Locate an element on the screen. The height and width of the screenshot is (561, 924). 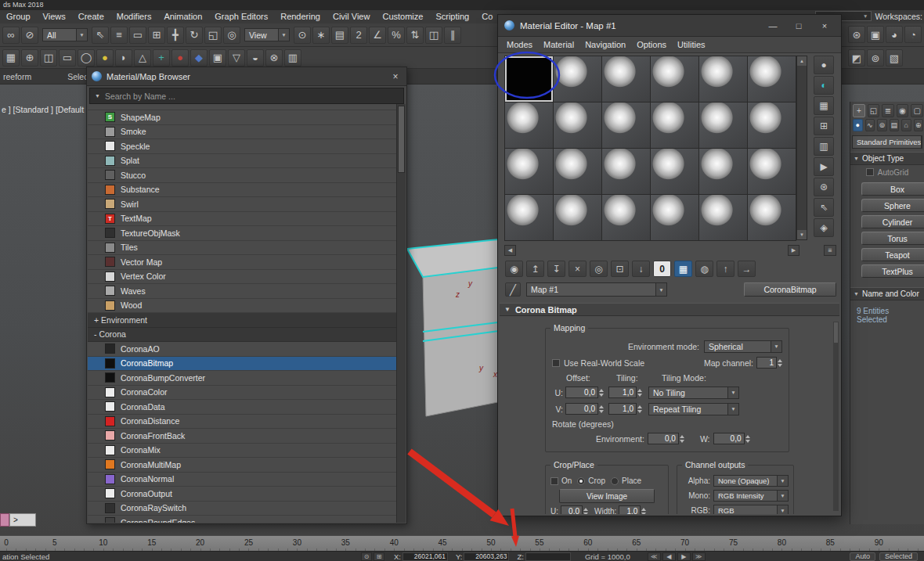
keyboard-shortcut-override-icon: ▤ is located at coordinates (340, 35).